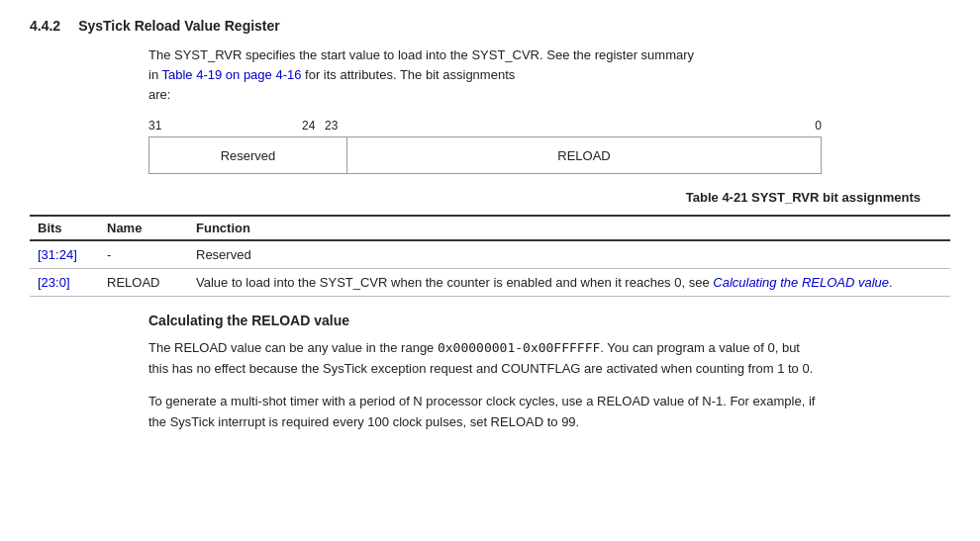  What do you see at coordinates (490, 255) in the screenshot?
I see `register-table: Bits Name Function [31:24] - Reserved [2…` at bounding box center [490, 255].